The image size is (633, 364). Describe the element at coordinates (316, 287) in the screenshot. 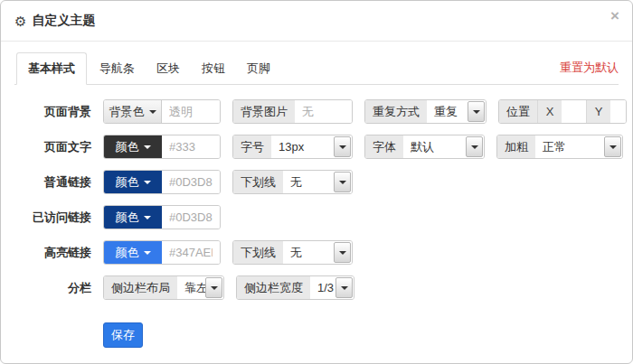

I see `form-row-columns: 分栏 侧边栏布局 靠左 侧边栏宽度 1/3` at that location.